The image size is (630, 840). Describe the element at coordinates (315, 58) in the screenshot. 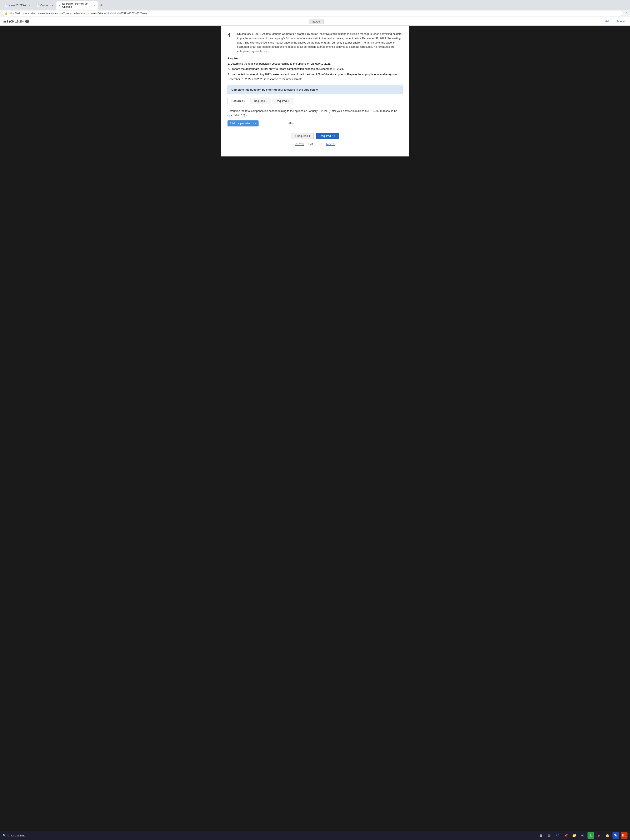

I see `required-section-label: Required:` at that location.